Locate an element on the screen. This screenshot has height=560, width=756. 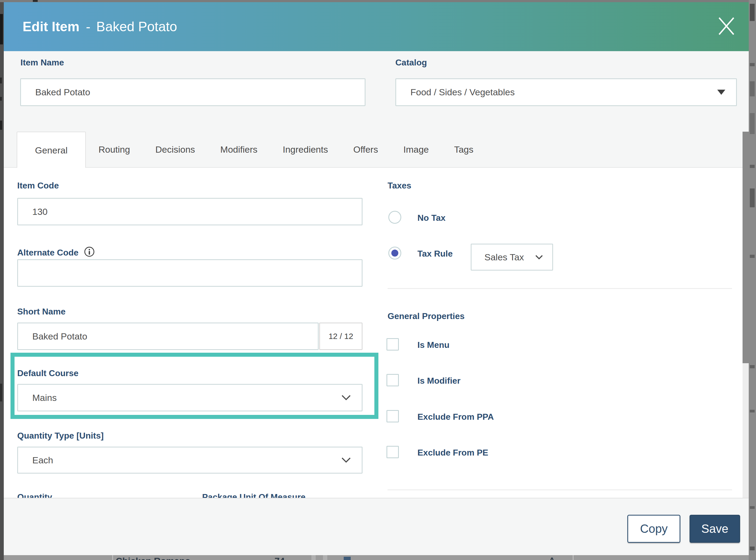
quantity-type-label: Quantity Type [Units] is located at coordinates (60, 436).